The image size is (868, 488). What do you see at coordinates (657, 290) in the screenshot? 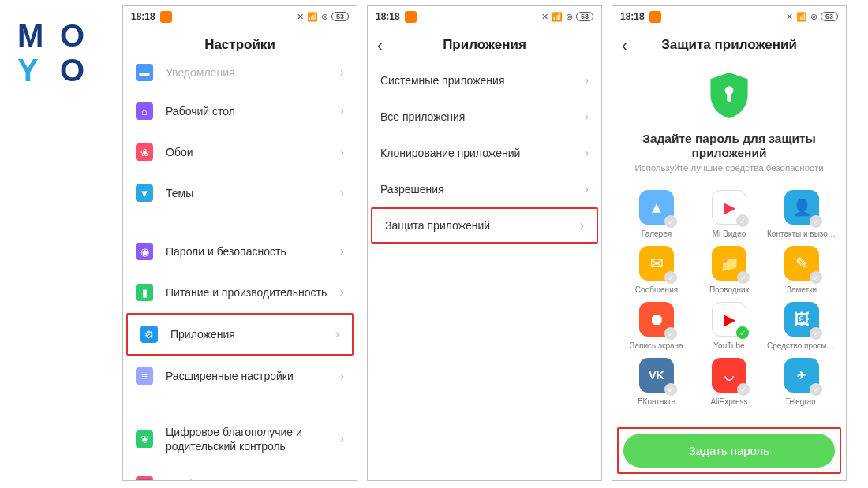
I see `app-label: Сообщения` at bounding box center [657, 290].